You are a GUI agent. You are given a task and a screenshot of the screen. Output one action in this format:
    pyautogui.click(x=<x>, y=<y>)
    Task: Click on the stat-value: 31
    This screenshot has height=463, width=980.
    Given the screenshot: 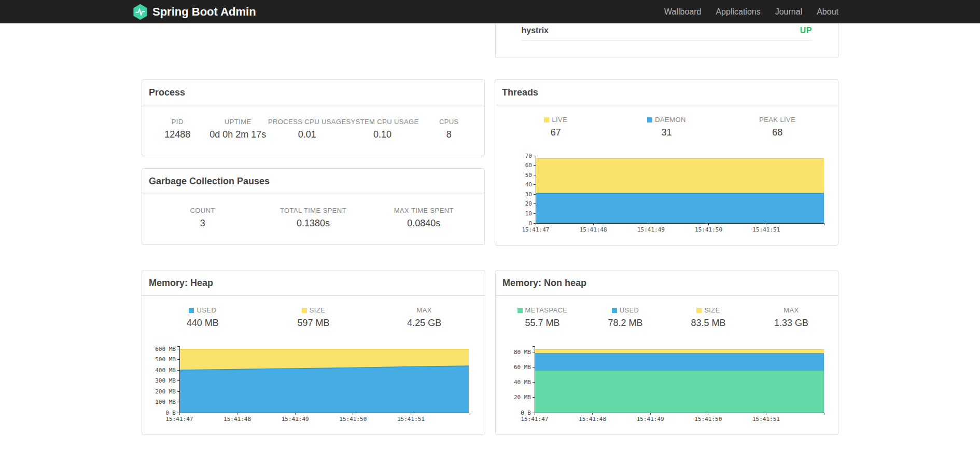 What is the action you would take?
    pyautogui.click(x=667, y=133)
    